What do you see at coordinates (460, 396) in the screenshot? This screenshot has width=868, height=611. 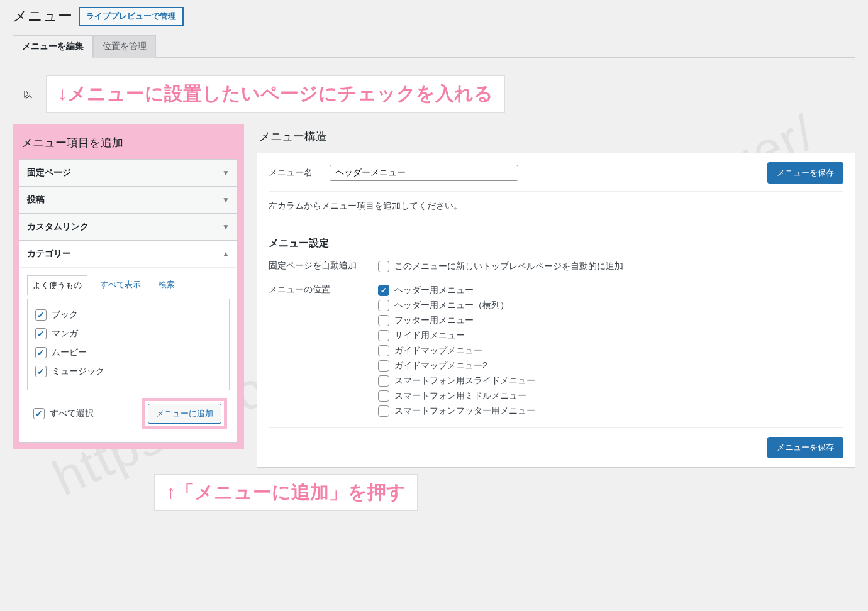 I see `position-label-text: スマートフォン用ミドルメニュー` at bounding box center [460, 396].